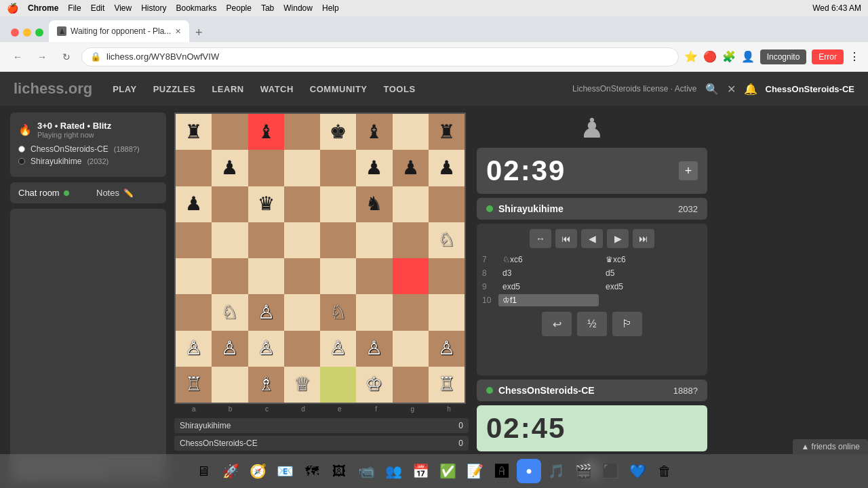  What do you see at coordinates (194, 312) in the screenshot?
I see `square-a3` at bounding box center [194, 312].